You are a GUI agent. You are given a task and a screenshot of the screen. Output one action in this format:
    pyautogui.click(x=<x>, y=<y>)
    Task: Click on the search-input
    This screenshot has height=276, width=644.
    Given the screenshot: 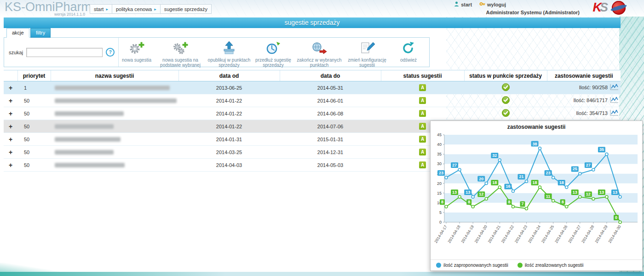 What is the action you would take?
    pyautogui.click(x=64, y=52)
    